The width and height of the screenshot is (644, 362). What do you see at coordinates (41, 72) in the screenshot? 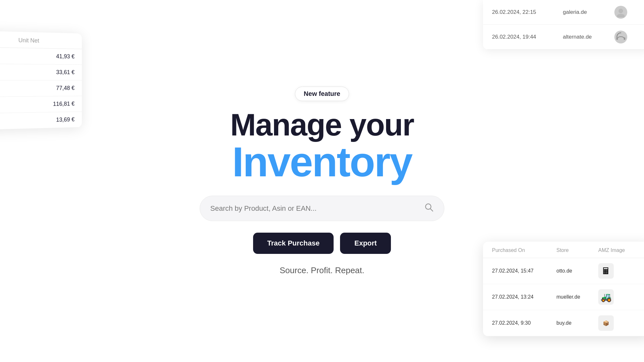
I see `inventory-row-2: 33,61 €` at bounding box center [41, 72].